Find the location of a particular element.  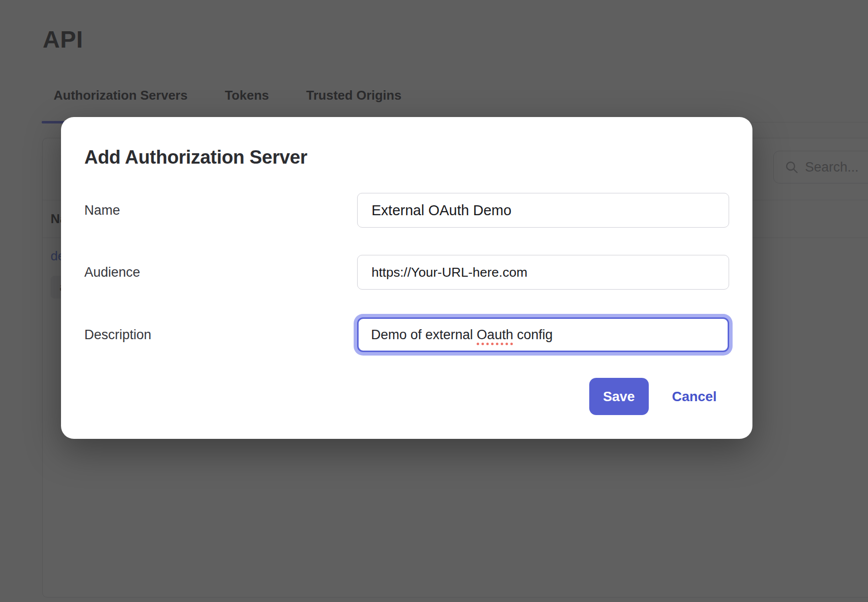

misspelled-word: Oauth is located at coordinates (495, 335).